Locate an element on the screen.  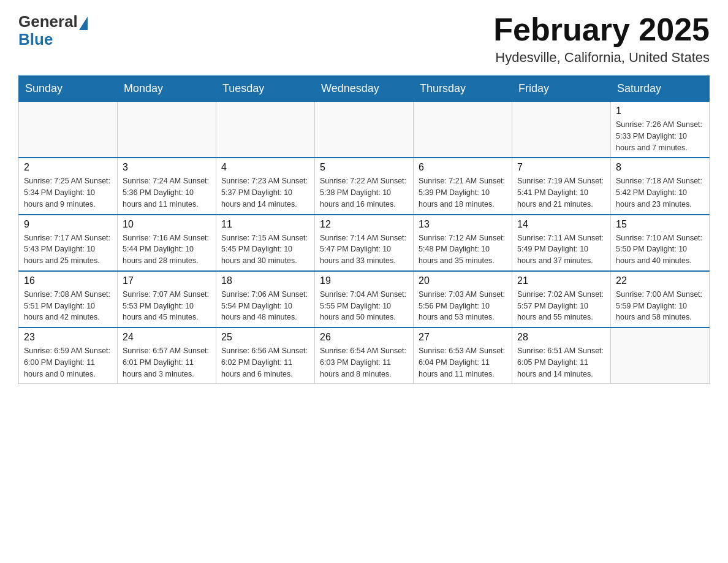
day-number: 25 is located at coordinates (265, 337).